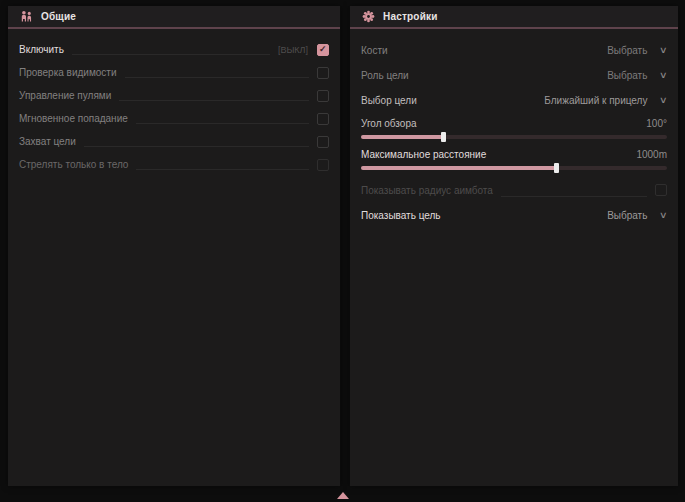  Describe the element at coordinates (459, 168) in the screenshot. I see `max-distance-slider-fill-and-handle` at that location.